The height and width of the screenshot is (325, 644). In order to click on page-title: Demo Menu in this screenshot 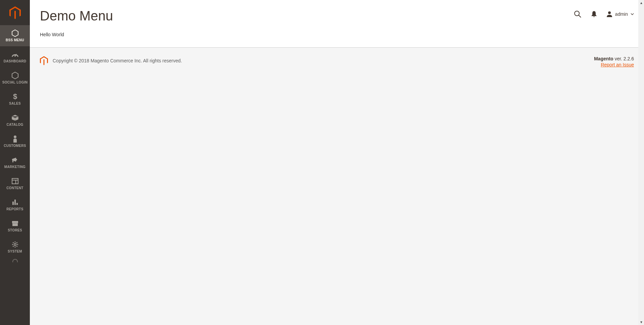, I will do `click(76, 16)`.